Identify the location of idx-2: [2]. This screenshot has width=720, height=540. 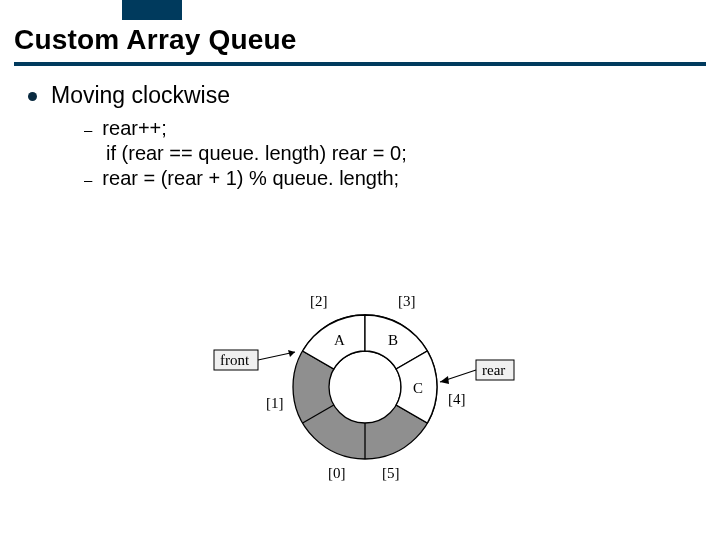
(319, 301).